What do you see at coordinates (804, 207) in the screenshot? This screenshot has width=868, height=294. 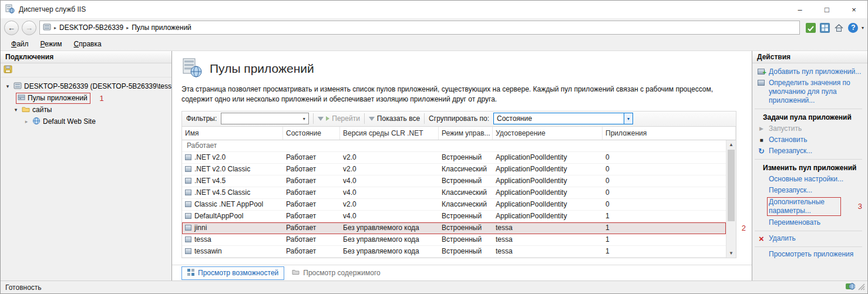 I see `action-label: Дополнительные параметры...` at bounding box center [804, 207].